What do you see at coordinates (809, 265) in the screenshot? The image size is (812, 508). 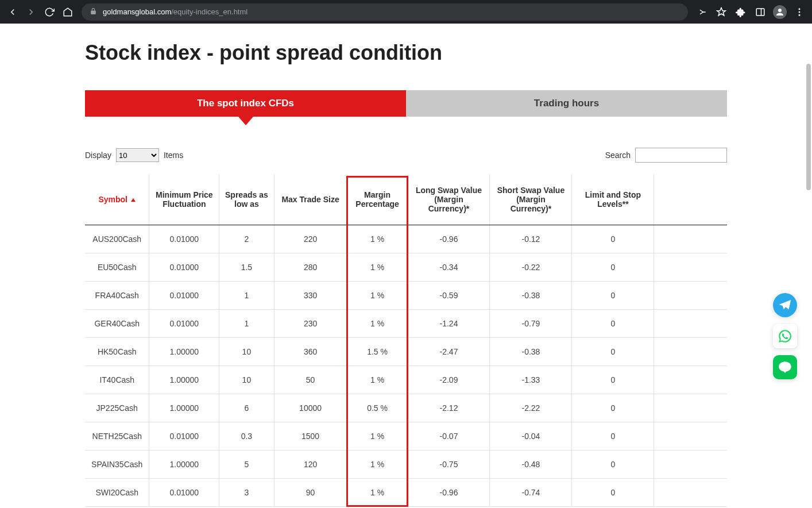 I see `scrollbar-track` at bounding box center [809, 265].